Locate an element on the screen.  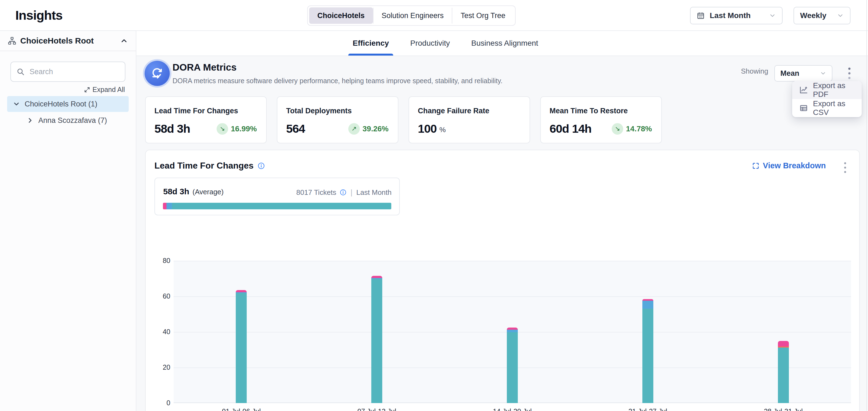
x-tick-label: 07 Jul-13 Jul is located at coordinates (377, 409).